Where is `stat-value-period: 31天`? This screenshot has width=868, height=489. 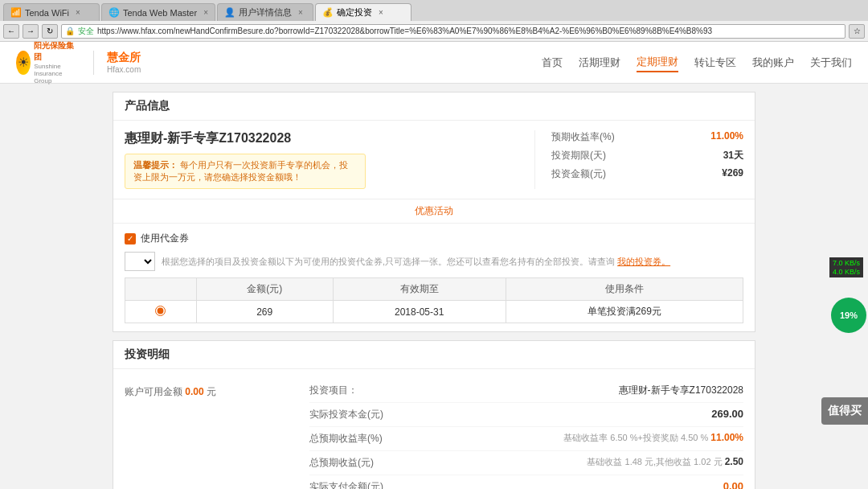
stat-value-period: 31天 is located at coordinates (733, 156).